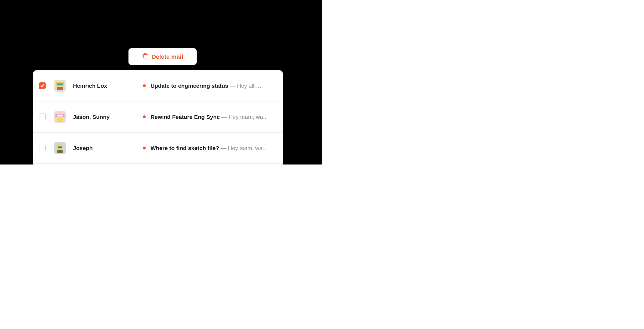 This screenshot has width=644, height=329. I want to click on trash-icon, so click(145, 57).